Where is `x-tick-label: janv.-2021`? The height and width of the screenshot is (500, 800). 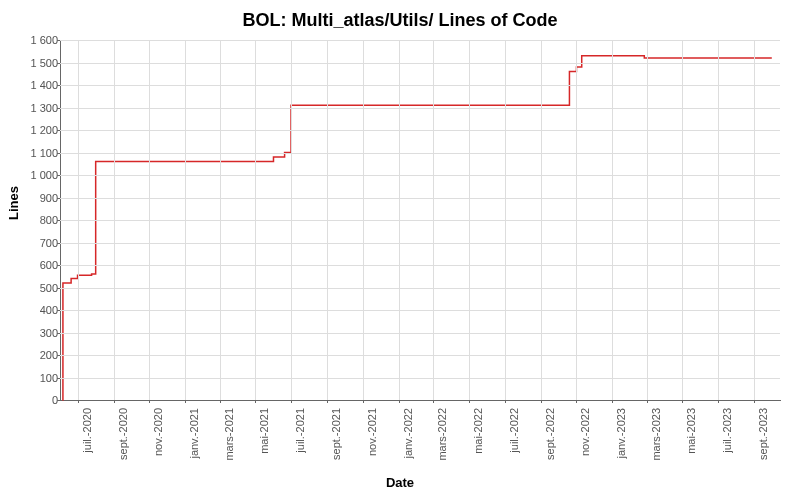 x-tick-label: janv.-2021 is located at coordinates (194, 434).